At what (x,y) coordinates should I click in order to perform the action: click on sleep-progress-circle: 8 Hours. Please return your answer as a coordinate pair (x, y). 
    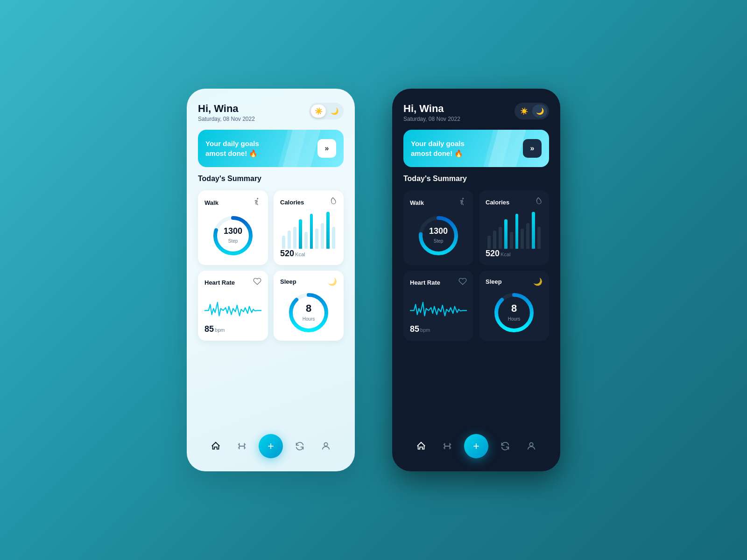
    Looking at the image, I should click on (309, 313).